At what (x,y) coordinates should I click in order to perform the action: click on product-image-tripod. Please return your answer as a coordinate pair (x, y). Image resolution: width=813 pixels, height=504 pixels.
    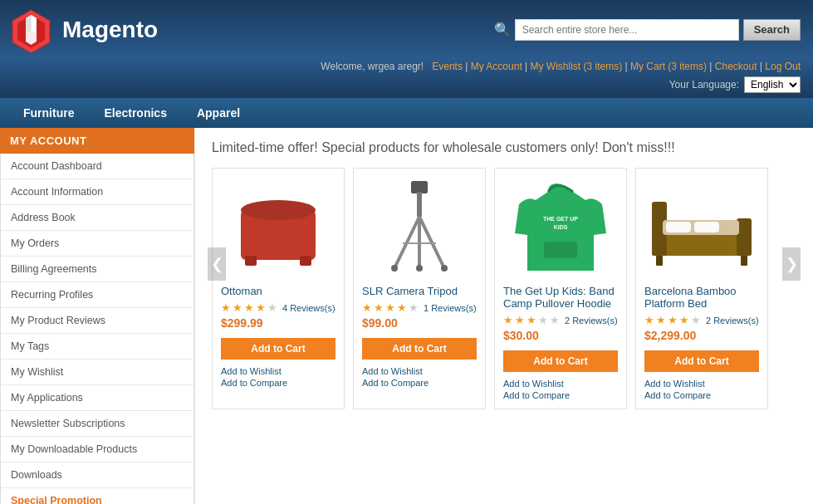
    Looking at the image, I should click on (419, 227).